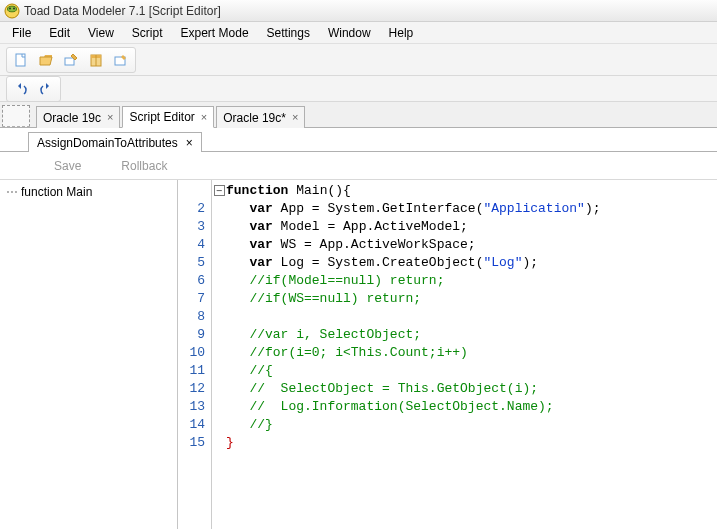 The image size is (717, 529). What do you see at coordinates (12, 192) in the screenshot?
I see `tree-dotted-icon: ⋯` at bounding box center [12, 192].